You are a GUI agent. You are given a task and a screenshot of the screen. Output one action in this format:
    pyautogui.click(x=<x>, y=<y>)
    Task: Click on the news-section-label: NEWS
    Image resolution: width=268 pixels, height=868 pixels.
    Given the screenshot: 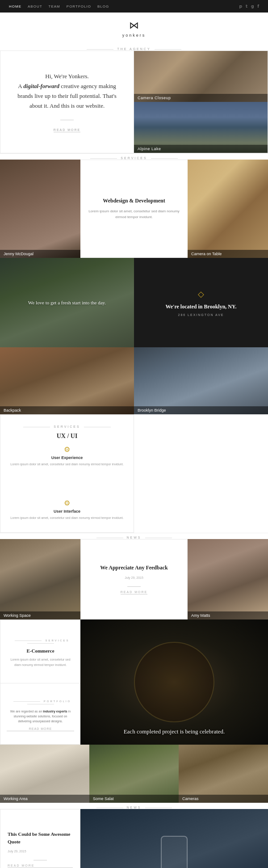 What is the action you would take?
    pyautogui.click(x=134, y=536)
    